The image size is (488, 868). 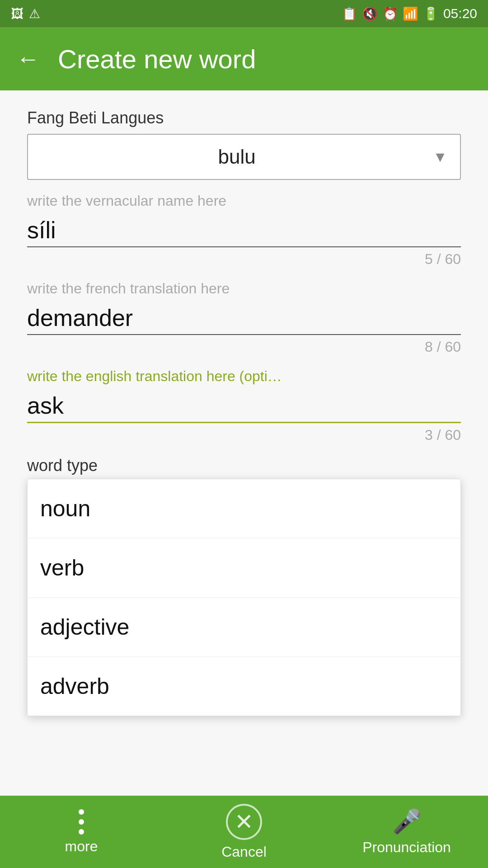 I want to click on english-input: ask, so click(x=244, y=405).